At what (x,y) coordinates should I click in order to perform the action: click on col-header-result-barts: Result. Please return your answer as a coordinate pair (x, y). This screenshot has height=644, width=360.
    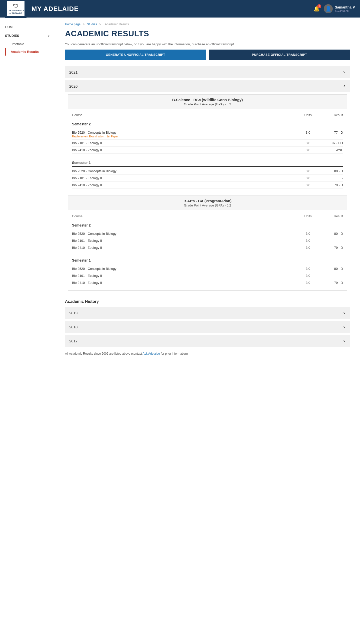
    Looking at the image, I should click on (330, 216).